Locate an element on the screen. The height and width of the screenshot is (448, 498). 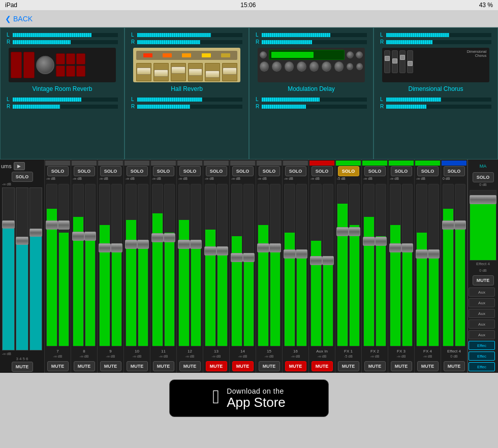
fader-track-FX 4-1 is located at coordinates (434, 265).